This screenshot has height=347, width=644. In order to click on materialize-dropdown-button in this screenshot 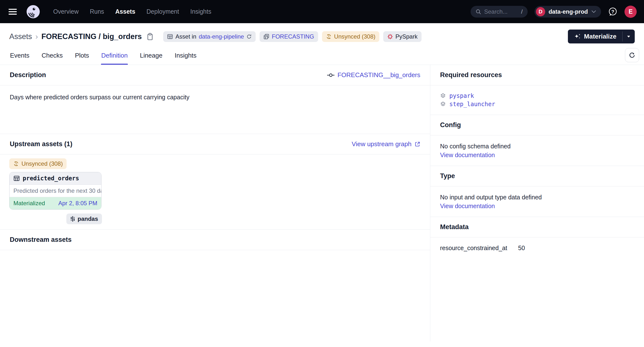, I will do `click(628, 36)`.